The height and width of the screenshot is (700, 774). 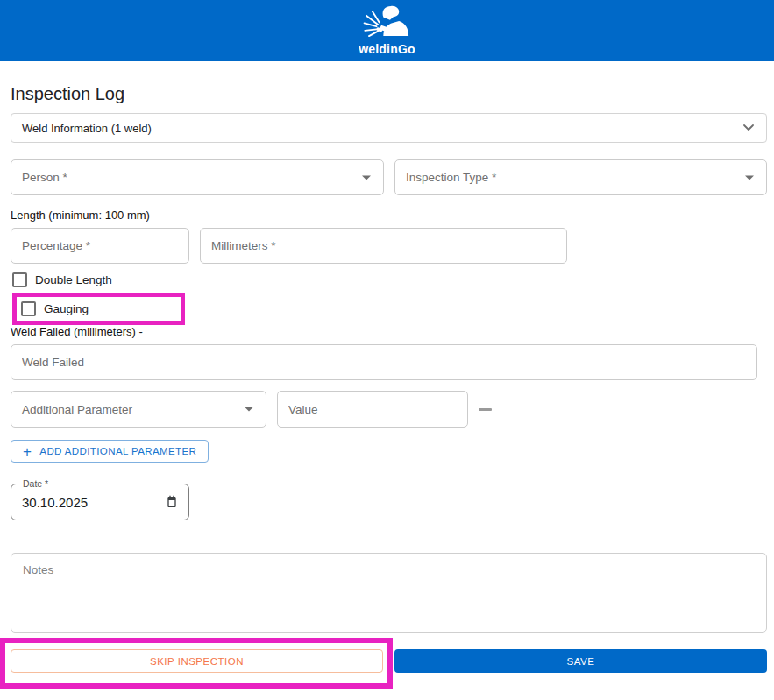 What do you see at coordinates (87, 128) in the screenshot?
I see `weld-information-label: Weld Information (1 weld)` at bounding box center [87, 128].